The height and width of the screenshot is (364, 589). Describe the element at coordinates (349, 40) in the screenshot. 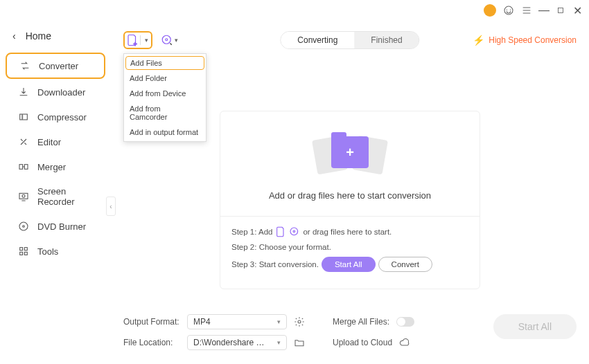

I see `status-tabs: Converting Finished` at that location.